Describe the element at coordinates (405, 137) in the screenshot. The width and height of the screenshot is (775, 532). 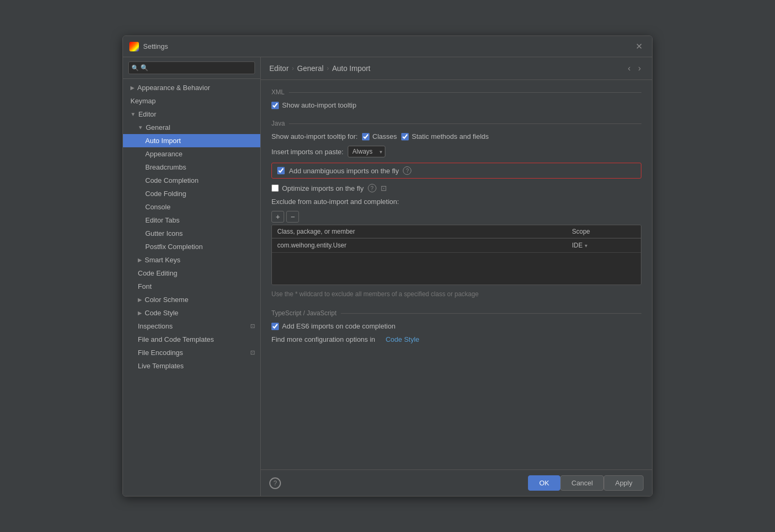
I see `static-checkbox` at that location.